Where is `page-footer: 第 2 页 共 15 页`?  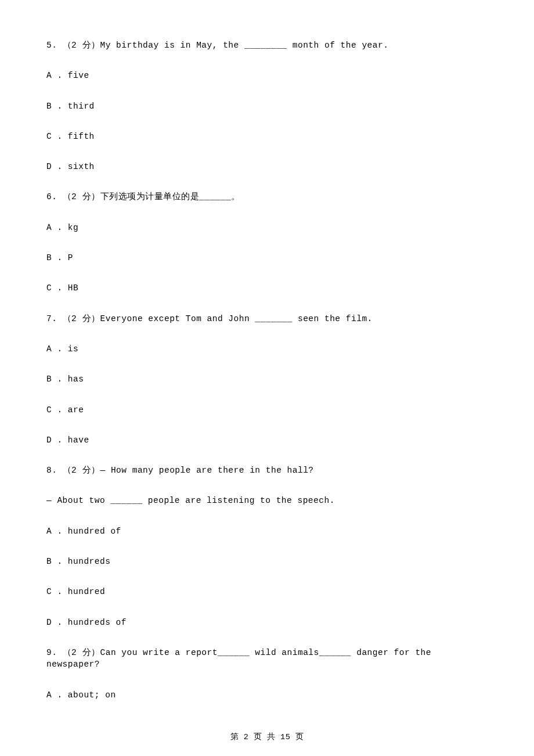
page-footer: 第 2 页 共 15 页 is located at coordinates (267, 737).